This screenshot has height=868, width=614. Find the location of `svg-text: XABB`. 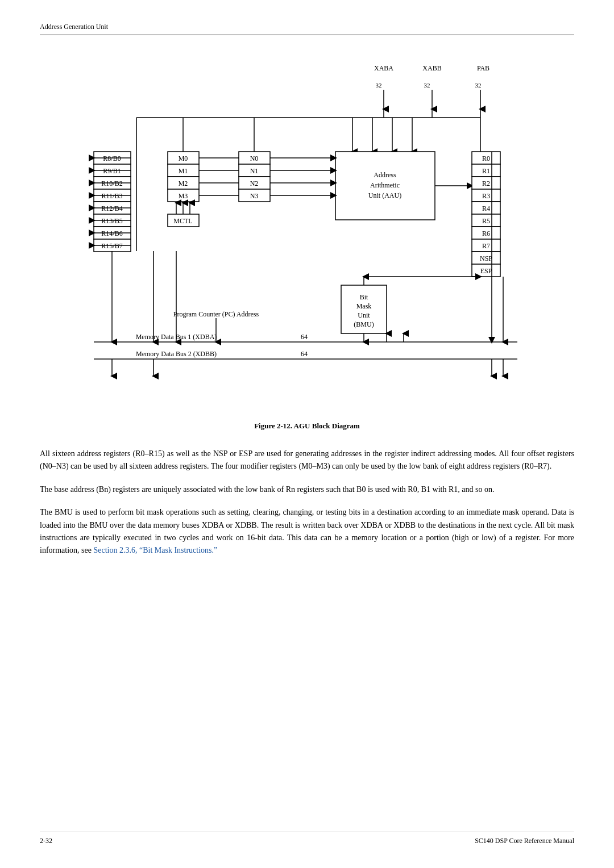

svg-text: XABB is located at coordinates (432, 68).